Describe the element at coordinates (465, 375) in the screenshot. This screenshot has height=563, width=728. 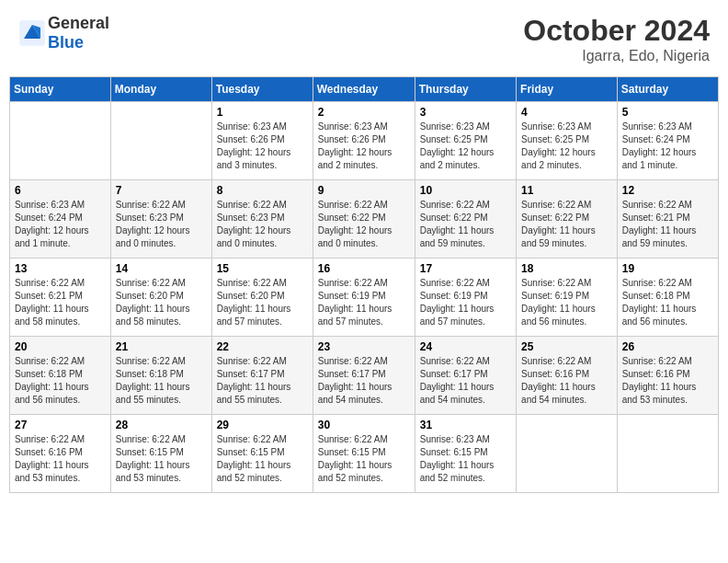
I see `calendar-cell: 24Sunrise: 6:22 AM Sunset: 6:17 PM Dayli…` at that location.